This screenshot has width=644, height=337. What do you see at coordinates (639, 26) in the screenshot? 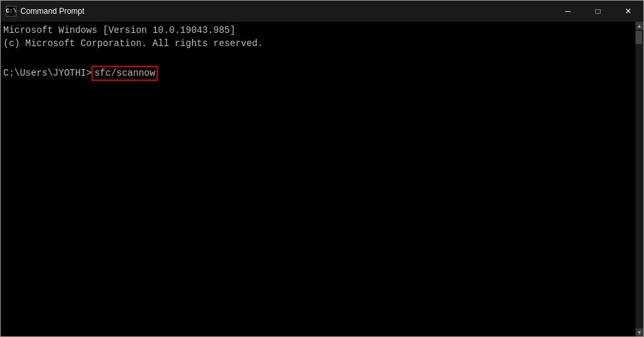
I see `scrollbar-up-arrow: ▲` at bounding box center [639, 26].